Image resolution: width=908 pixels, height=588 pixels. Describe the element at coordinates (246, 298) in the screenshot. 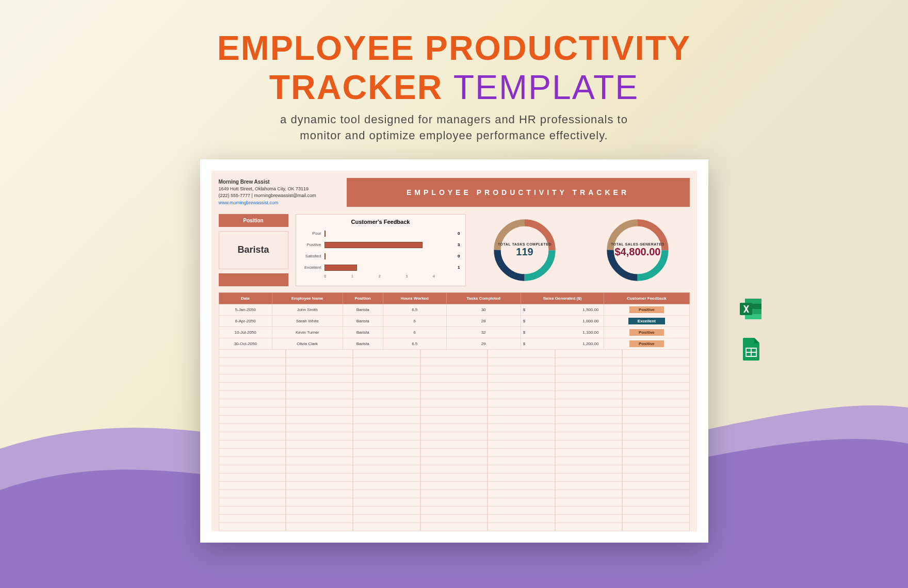

I see `column-header: Date` at that location.